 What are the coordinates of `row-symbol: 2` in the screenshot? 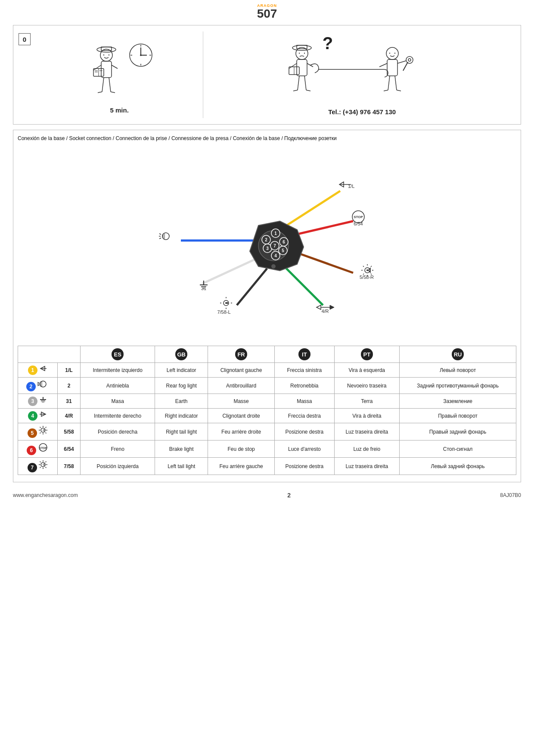 It's located at (38, 386).